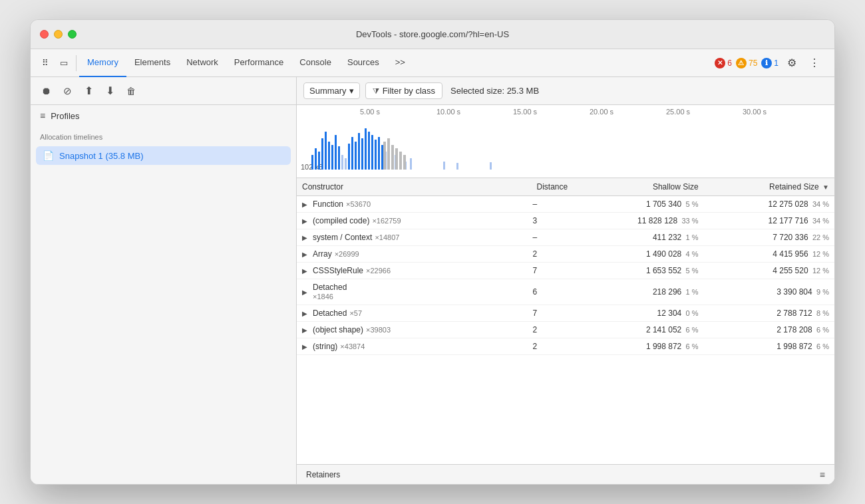  I want to click on info-badge: ℹ 1, so click(770, 63).